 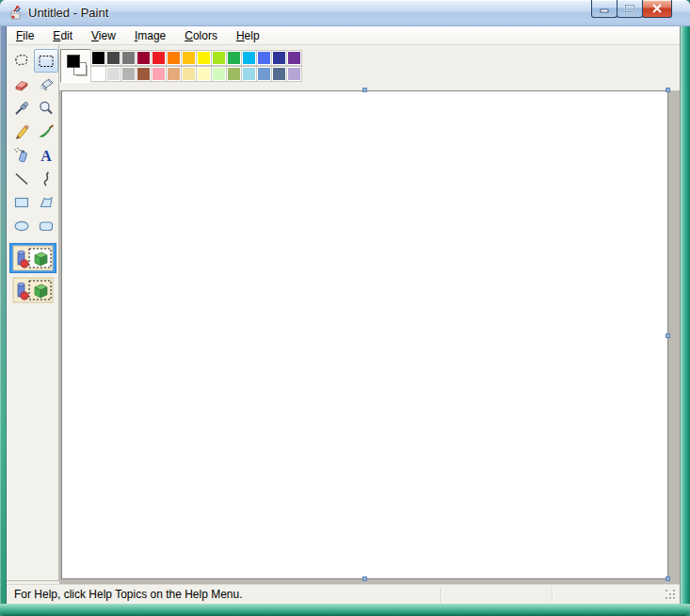 What do you see at coordinates (365, 90) in the screenshot?
I see `canvas-resize-handle-top` at bounding box center [365, 90].